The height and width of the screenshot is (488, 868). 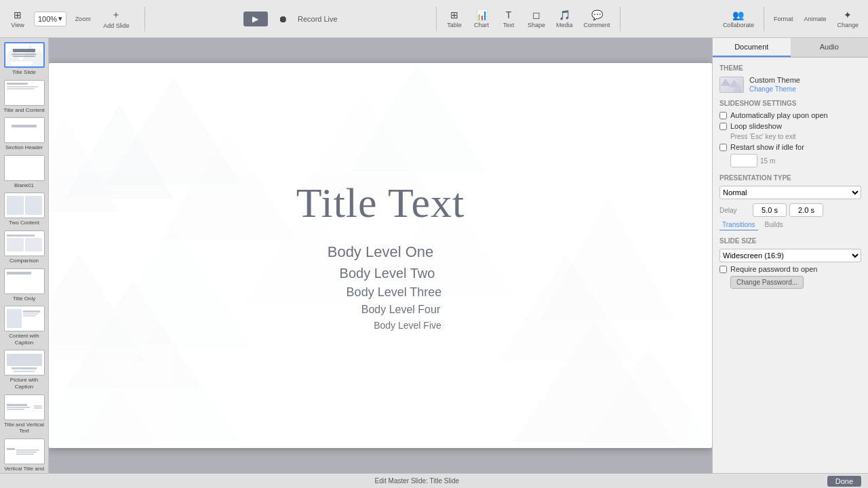 What do you see at coordinates (791, 256) in the screenshot?
I see `slide-size-select: Widescreen (16:9)` at bounding box center [791, 256].